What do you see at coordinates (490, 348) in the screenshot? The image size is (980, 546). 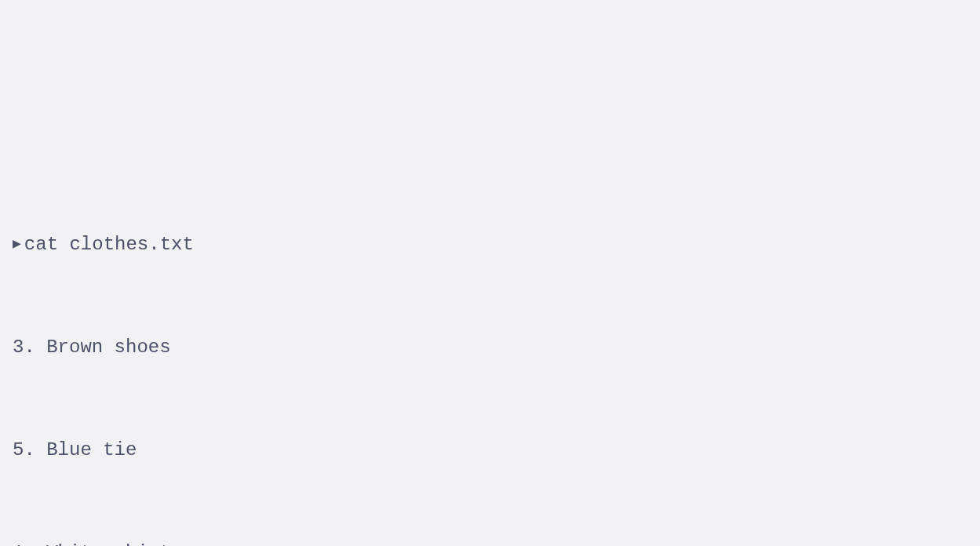 I see `output-line: 3. Brown shoes` at bounding box center [490, 348].